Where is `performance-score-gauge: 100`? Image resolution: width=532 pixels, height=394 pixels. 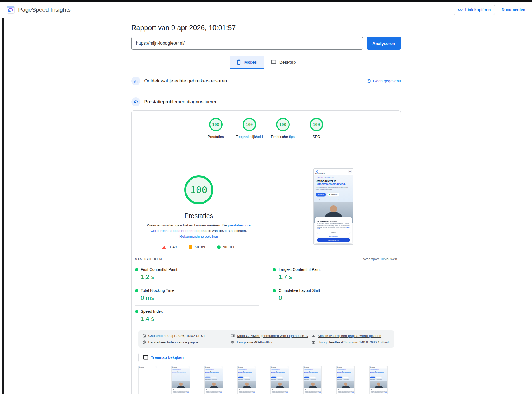 performance-score-gauge: 100 is located at coordinates (199, 190).